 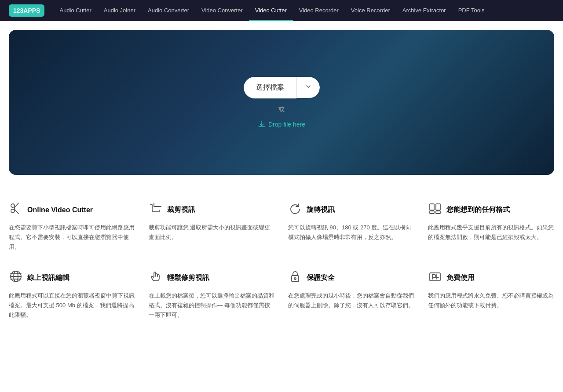 I want to click on touch-feature-icon, so click(x=156, y=278).